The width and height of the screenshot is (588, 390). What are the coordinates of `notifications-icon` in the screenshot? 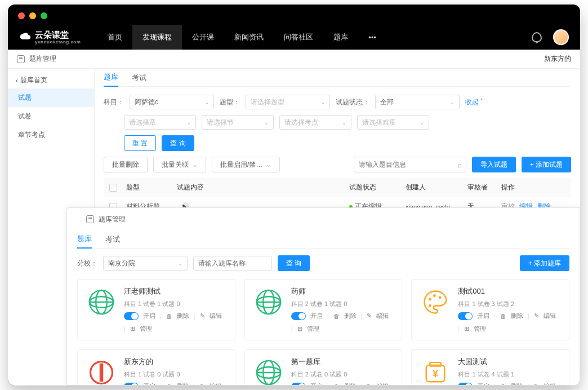 It's located at (537, 37).